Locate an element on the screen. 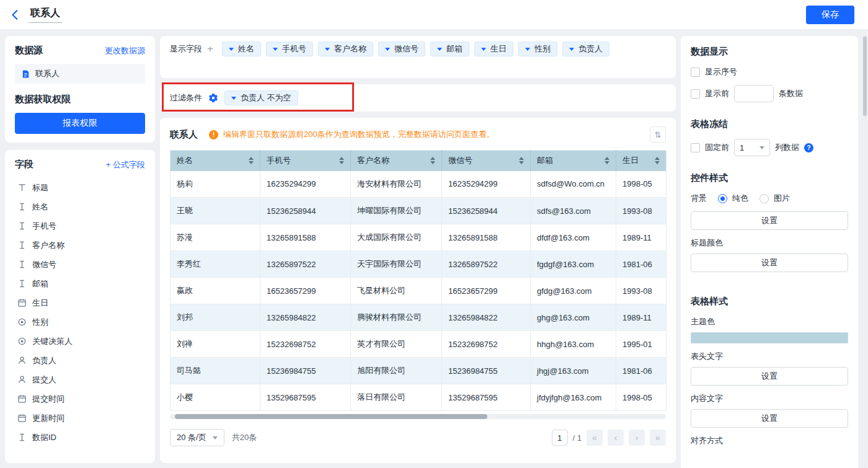 The image size is (868, 468). display-field-chip: 负责人 is located at coordinates (586, 49).